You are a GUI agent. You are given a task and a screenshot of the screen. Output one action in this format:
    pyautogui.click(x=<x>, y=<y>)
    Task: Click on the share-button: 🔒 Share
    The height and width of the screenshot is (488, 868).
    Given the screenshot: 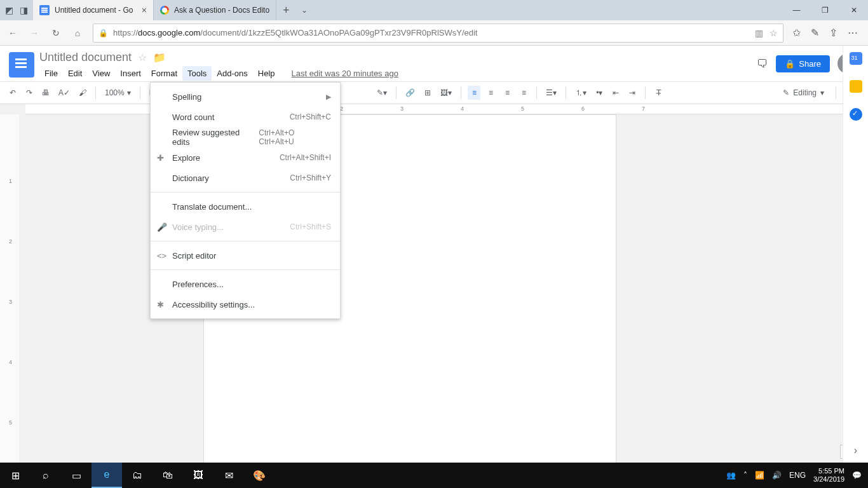 What is the action you would take?
    pyautogui.click(x=803, y=64)
    